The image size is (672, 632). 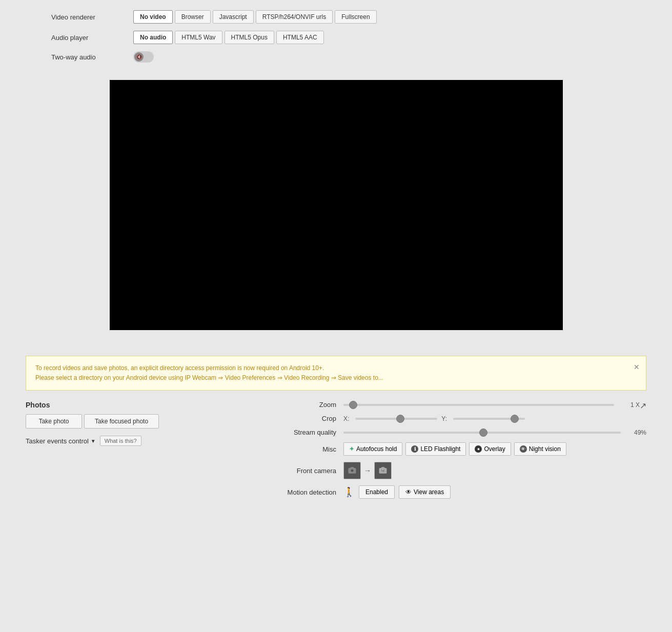 What do you see at coordinates (478, 449) in the screenshot?
I see `overlay-icon: ●` at bounding box center [478, 449].